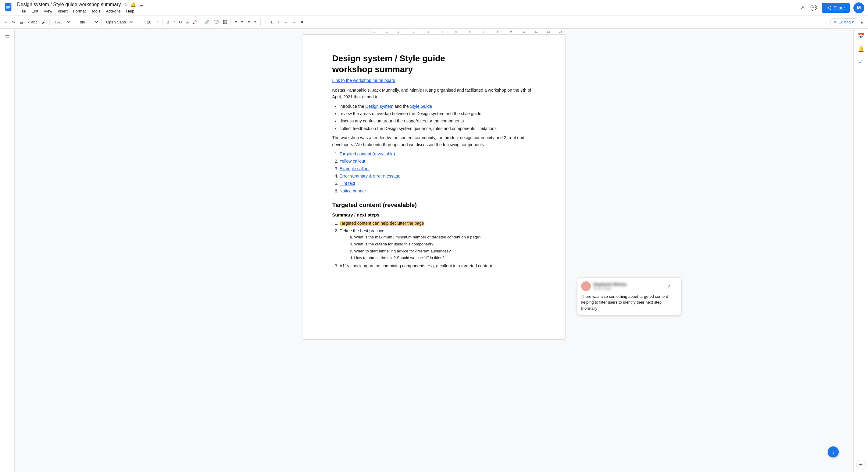  Describe the element at coordinates (406, 8) in the screenshot. I see `title-area: Design system / Style guide workshop sum…` at that location.